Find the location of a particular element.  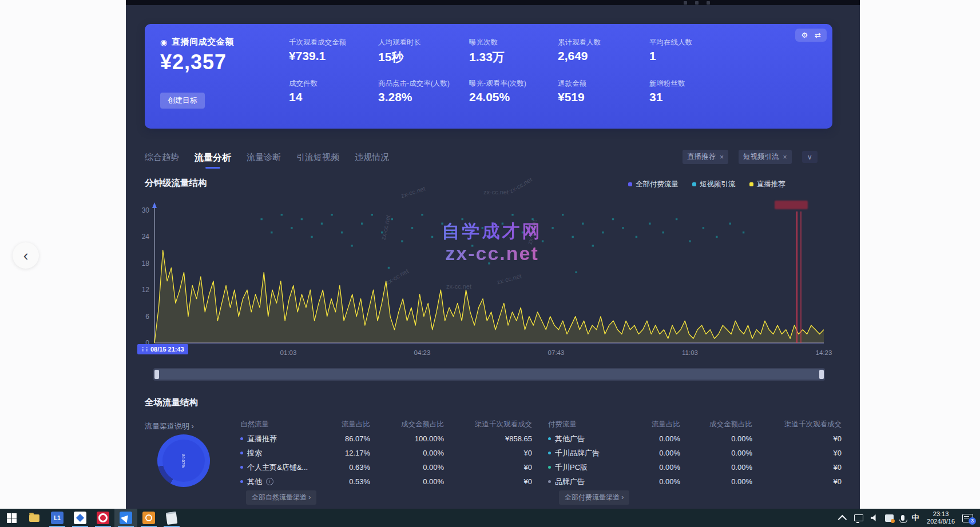

table-row-label: 其他广告 is located at coordinates (586, 439).